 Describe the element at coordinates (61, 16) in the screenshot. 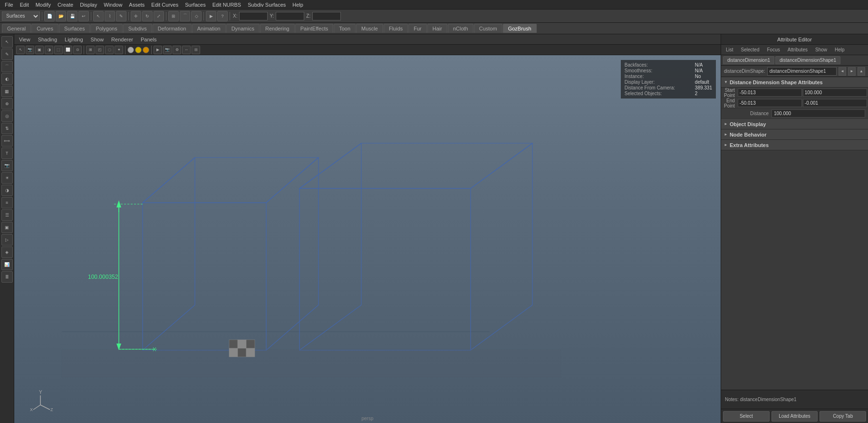

I see `open-scene-btn: 📂` at that location.